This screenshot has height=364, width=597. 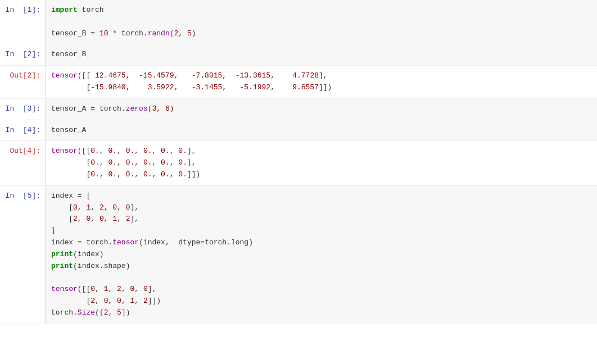 What do you see at coordinates (298, 82) in the screenshot?
I see `cell-2-output: Out[2]: tensor([[ 12.4675, -15.4579, -7.…` at bounding box center [298, 82].